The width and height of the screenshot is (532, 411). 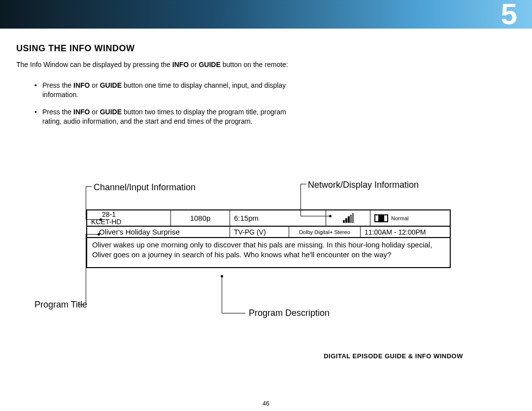 I want to click on annot-network-display: Network/Display Information, so click(x=364, y=185).